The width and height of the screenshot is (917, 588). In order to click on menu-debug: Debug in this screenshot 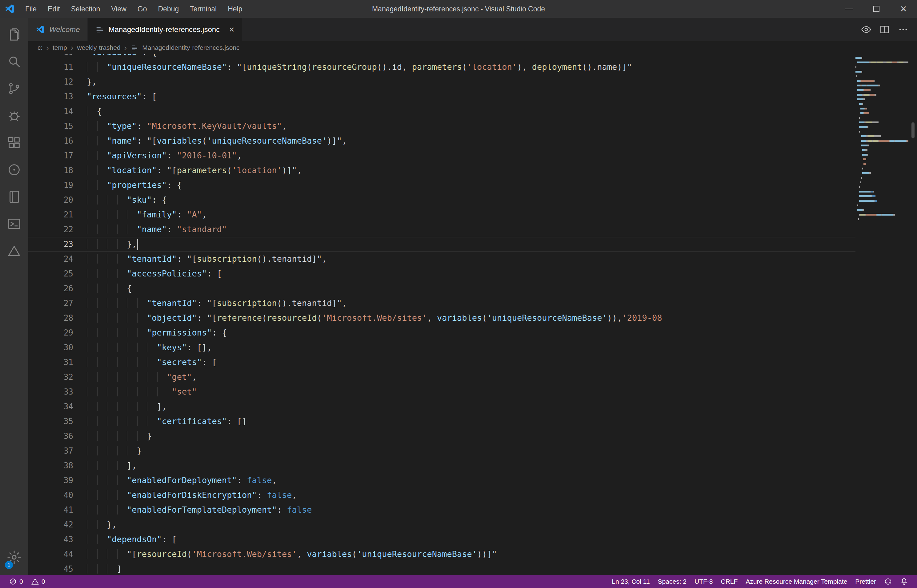, I will do `click(168, 9)`.